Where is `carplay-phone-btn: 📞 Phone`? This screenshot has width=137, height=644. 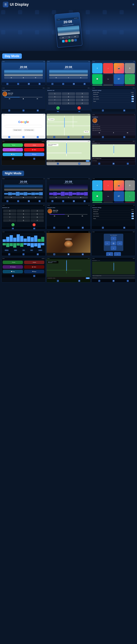 carplay-phone-btn: 📞 Phone is located at coordinates (13, 145).